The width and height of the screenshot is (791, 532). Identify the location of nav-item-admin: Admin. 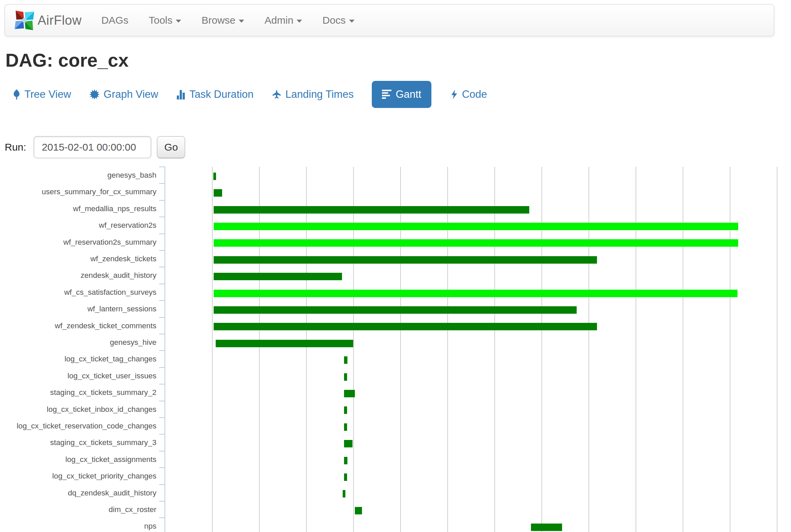
(283, 20).